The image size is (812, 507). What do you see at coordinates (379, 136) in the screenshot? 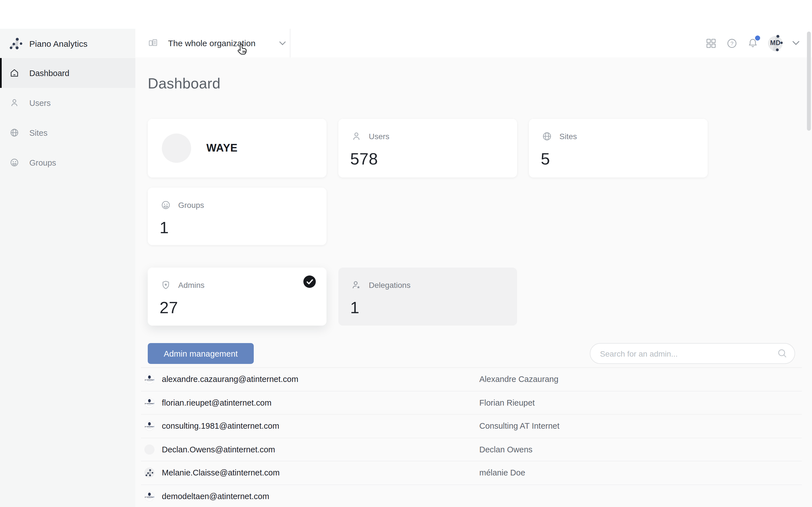
I see `card-label: Users` at bounding box center [379, 136].